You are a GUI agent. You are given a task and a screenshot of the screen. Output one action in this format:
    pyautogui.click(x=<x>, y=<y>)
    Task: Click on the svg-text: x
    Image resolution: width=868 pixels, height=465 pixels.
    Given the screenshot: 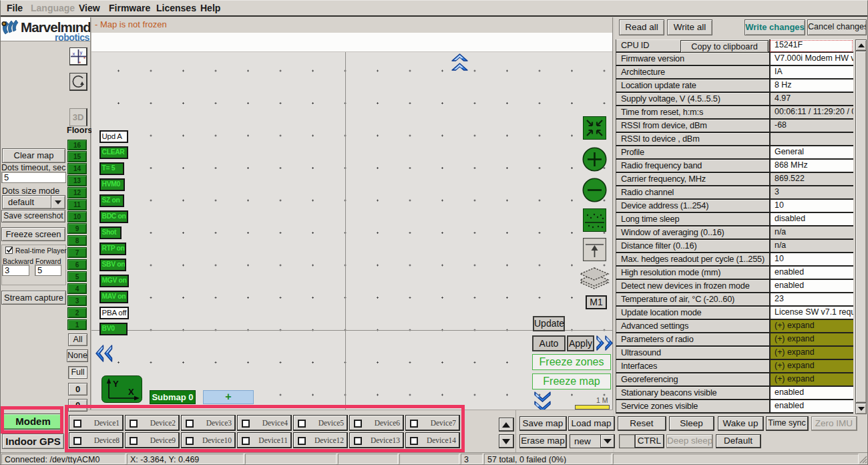 What is the action you would take?
    pyautogui.click(x=74, y=53)
    